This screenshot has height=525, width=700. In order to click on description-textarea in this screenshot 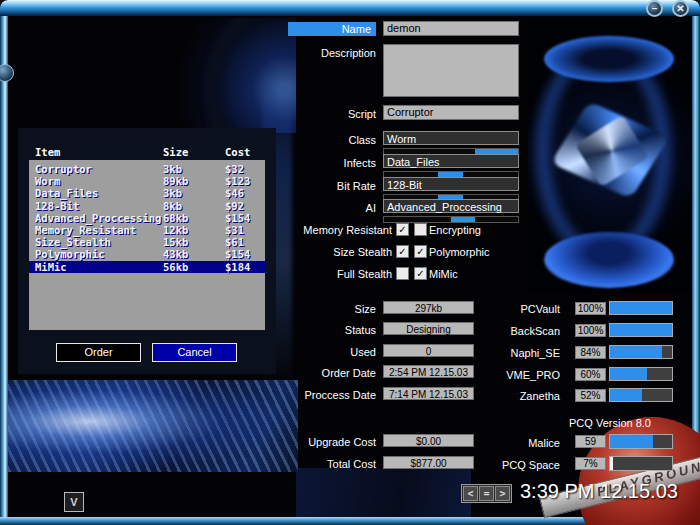, I will do `click(451, 70)`.